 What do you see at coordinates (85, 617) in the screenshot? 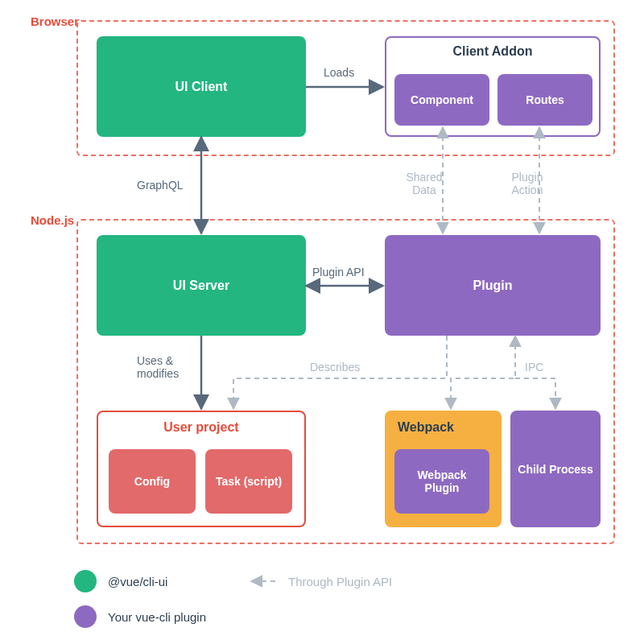
I see `legend-purple-dot` at bounding box center [85, 617].